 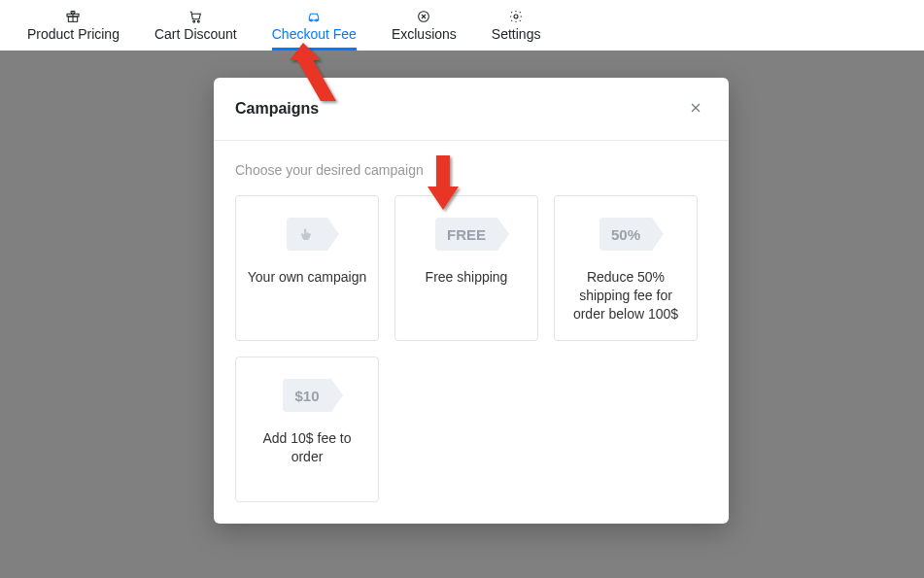 I want to click on modal-title: Campaigns, so click(x=277, y=109).